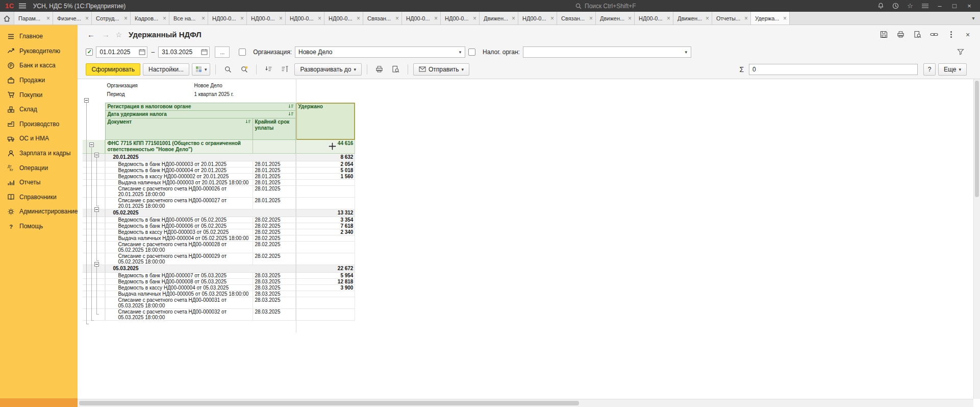  I want to click on link-icon, so click(934, 35).